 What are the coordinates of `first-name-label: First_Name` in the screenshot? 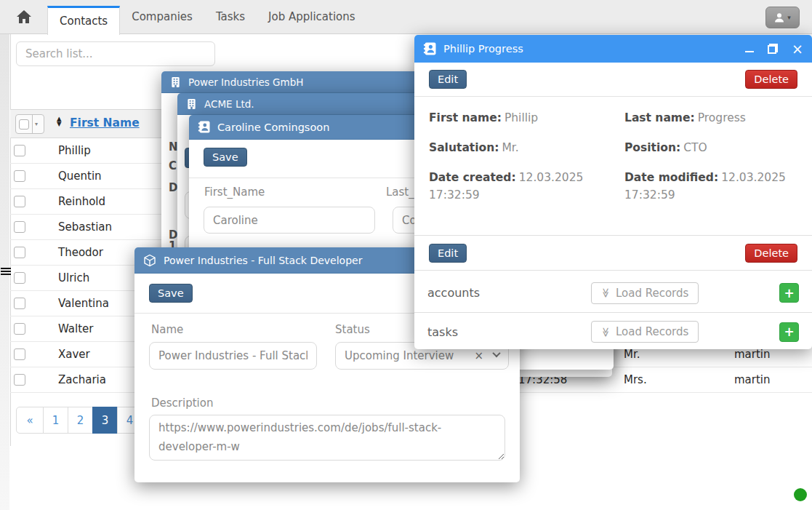 It's located at (234, 192).